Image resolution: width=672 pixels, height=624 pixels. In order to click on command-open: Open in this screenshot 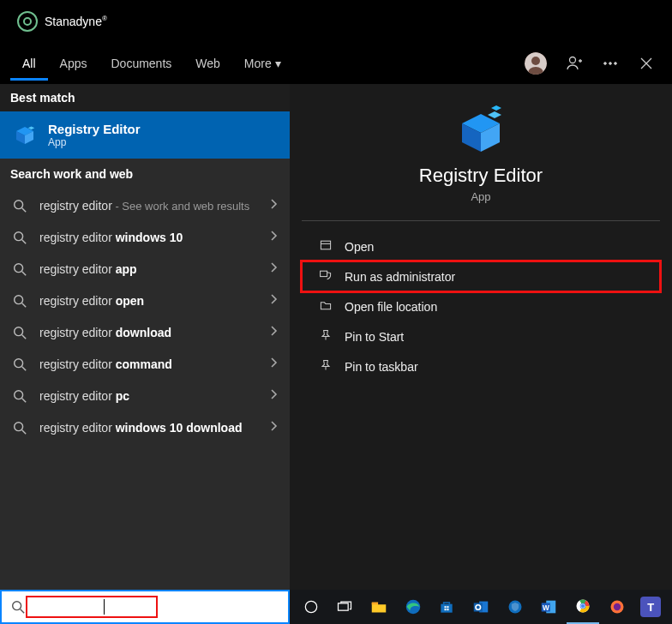, I will do `click(481, 247)`.